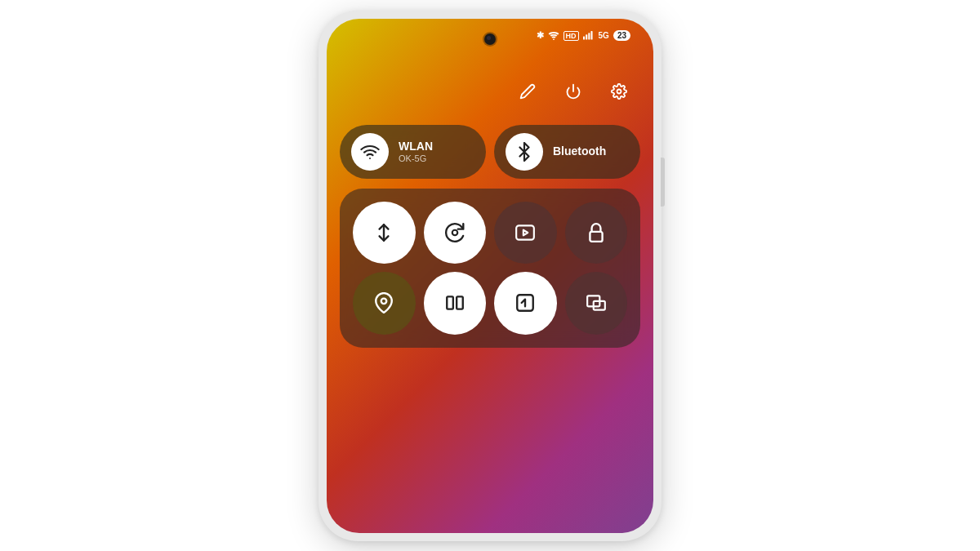  Describe the element at coordinates (416, 147) in the screenshot. I see `wlan-title: WLAN` at that location.